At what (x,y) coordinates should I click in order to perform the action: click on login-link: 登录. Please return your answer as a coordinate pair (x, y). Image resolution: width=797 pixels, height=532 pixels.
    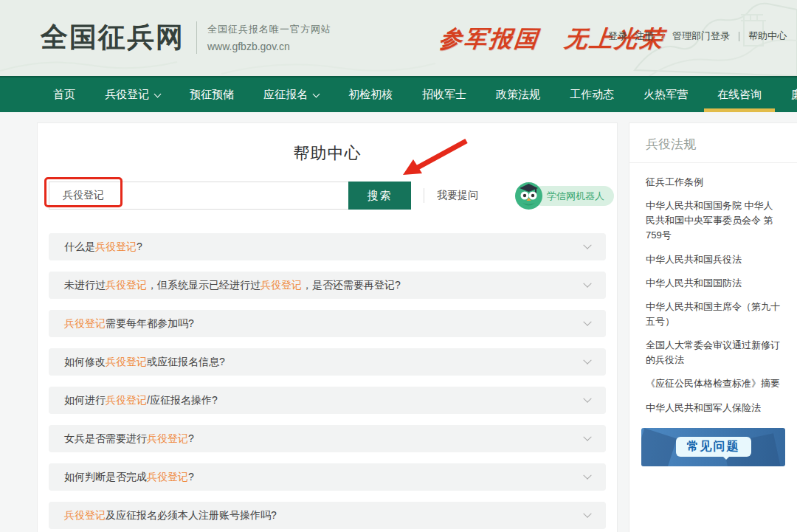
    Looking at the image, I should click on (618, 36).